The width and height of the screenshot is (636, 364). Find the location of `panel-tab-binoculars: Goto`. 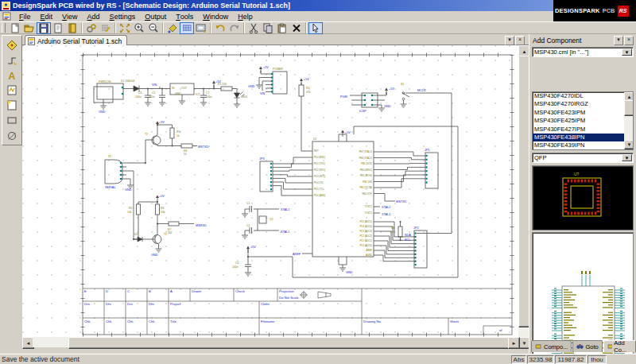

panel-tab-binoculars: Goto is located at coordinates (587, 347).